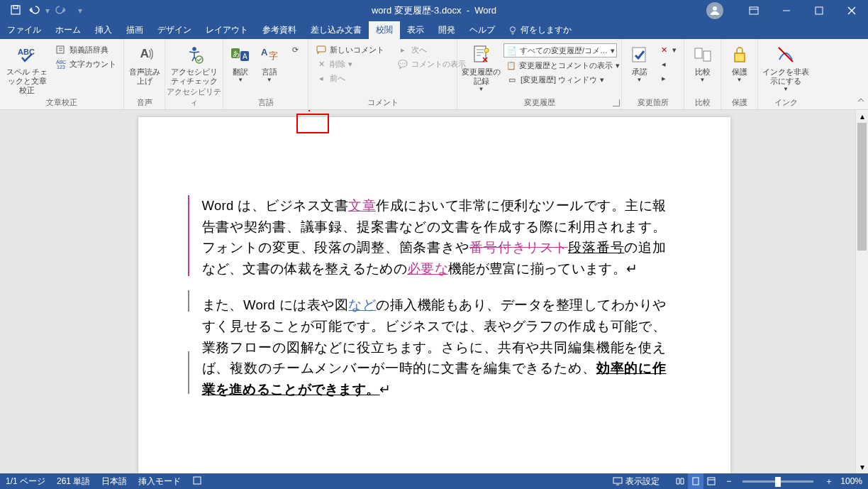 The height and width of the screenshot is (489, 868). I want to click on reject-button: ✕▾, so click(667, 50).